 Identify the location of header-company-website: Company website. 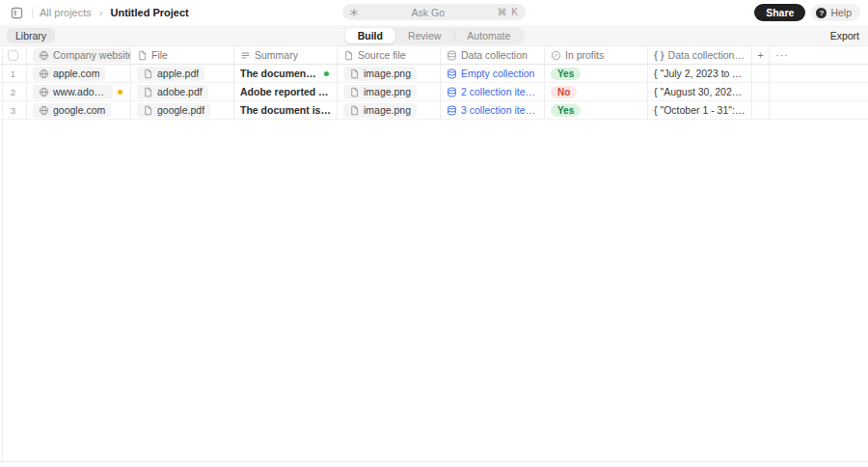
(79, 55).